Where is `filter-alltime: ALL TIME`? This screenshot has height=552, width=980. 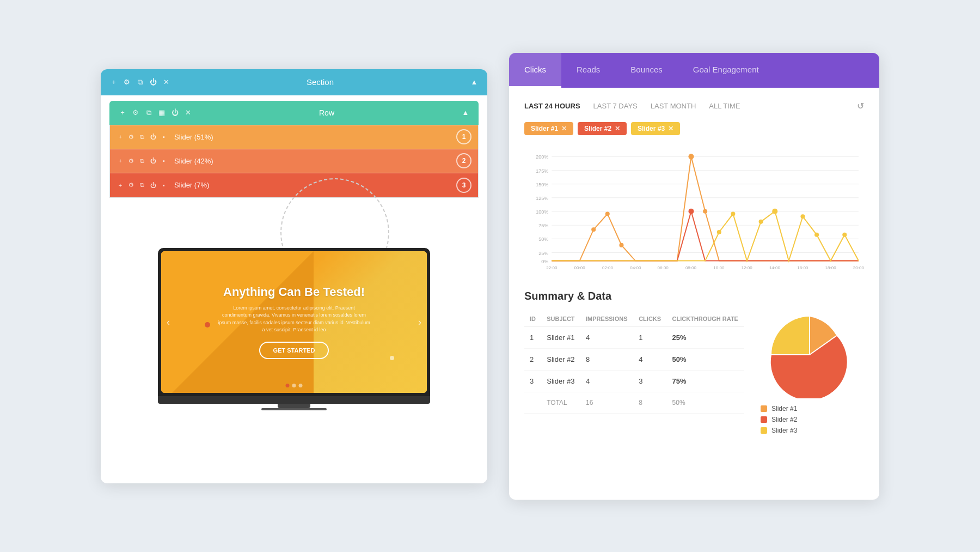 filter-alltime: ALL TIME is located at coordinates (724, 106).